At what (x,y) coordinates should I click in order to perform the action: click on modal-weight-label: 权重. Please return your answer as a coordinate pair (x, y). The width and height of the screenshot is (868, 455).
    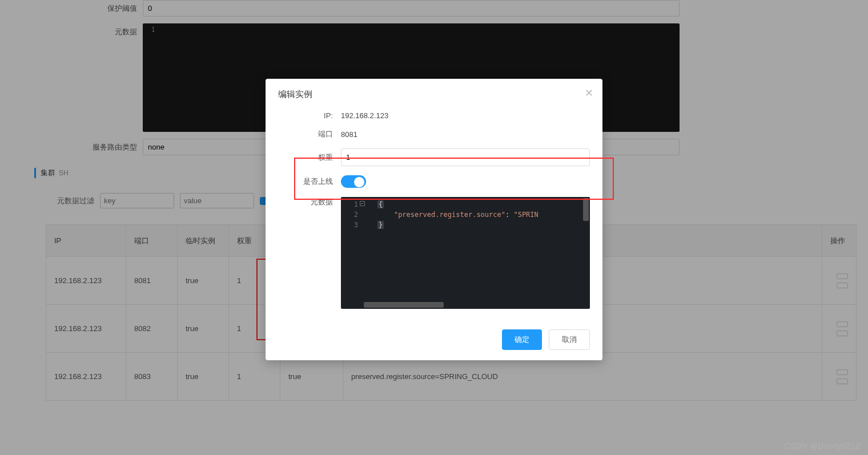
    Looking at the image, I should click on (310, 158).